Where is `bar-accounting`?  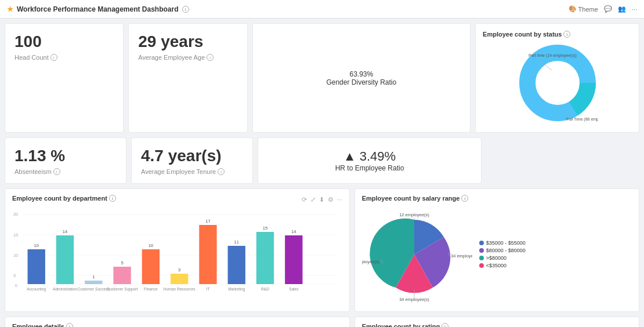
bar-accounting is located at coordinates (37, 267).